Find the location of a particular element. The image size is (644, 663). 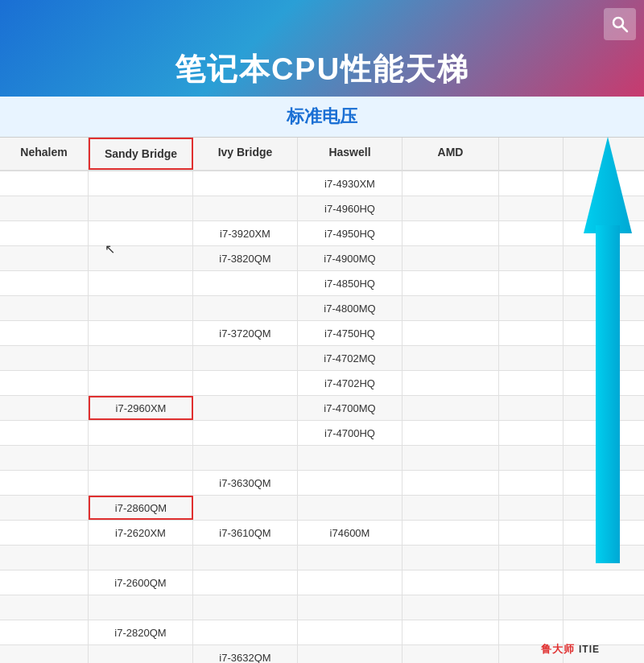

cell-sandy: i7-2960XM is located at coordinates (141, 408).